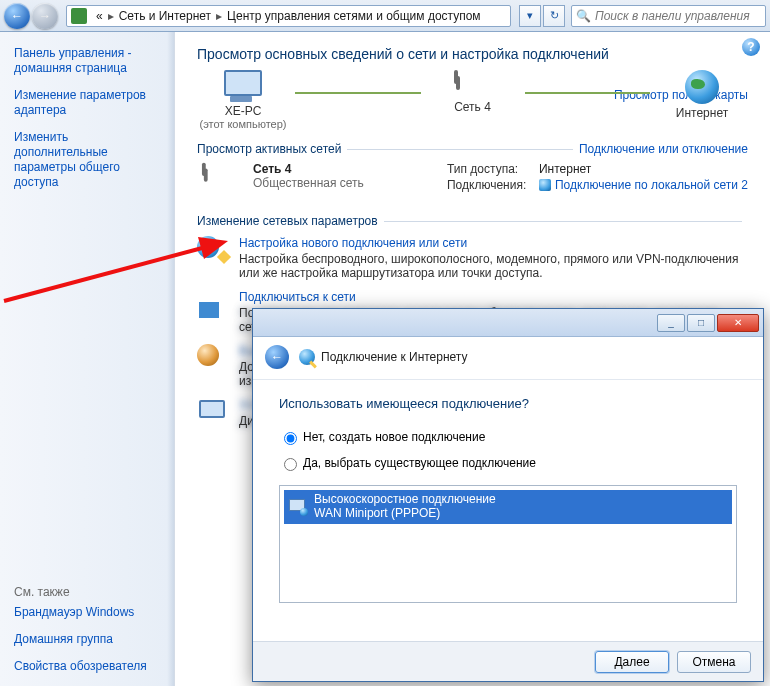 Image resolution: width=770 pixels, height=686 pixels. What do you see at coordinates (473, 107) in the screenshot?
I see `network-name: Сеть 4` at bounding box center [473, 107].